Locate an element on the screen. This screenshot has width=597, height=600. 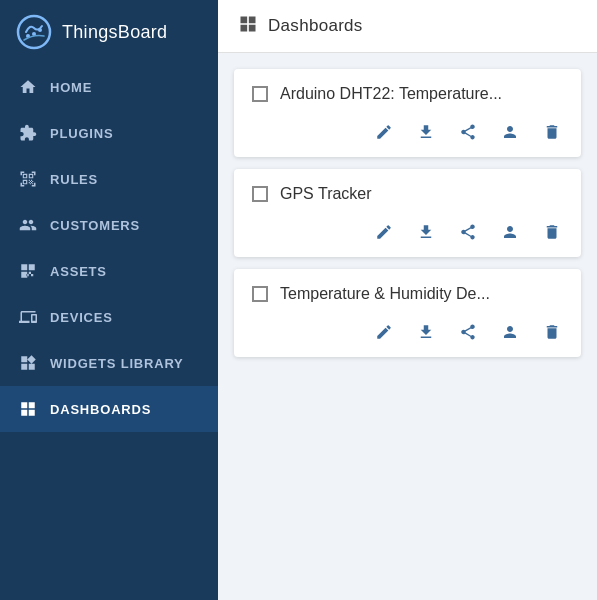
card-title-2: GPS Tracker is located at coordinates (326, 194).